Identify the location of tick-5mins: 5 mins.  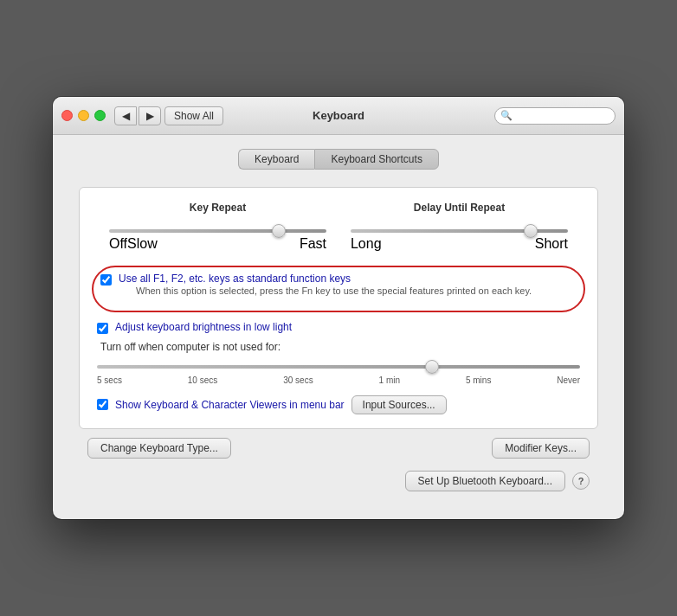
(478, 381).